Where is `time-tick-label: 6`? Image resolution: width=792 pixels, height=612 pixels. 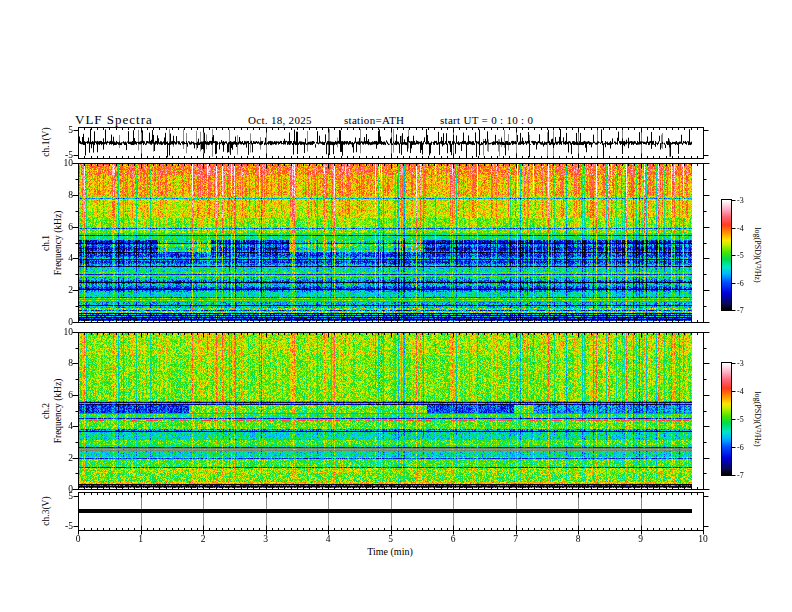 time-tick-label: 6 is located at coordinates (453, 539).